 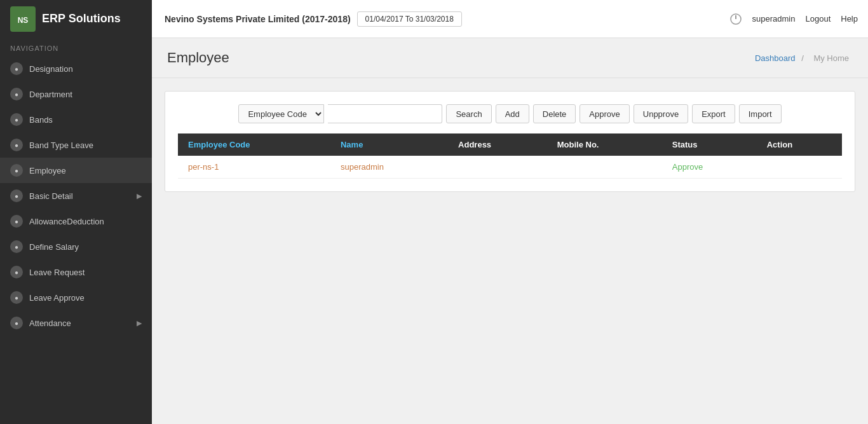 What do you see at coordinates (799, 167) in the screenshot?
I see `cell-action` at bounding box center [799, 167].